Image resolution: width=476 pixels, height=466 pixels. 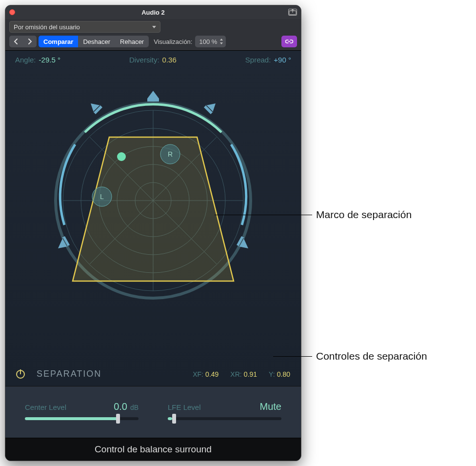 What do you see at coordinates (251, 374) in the screenshot?
I see `xr-value: 0.91` at bounding box center [251, 374].